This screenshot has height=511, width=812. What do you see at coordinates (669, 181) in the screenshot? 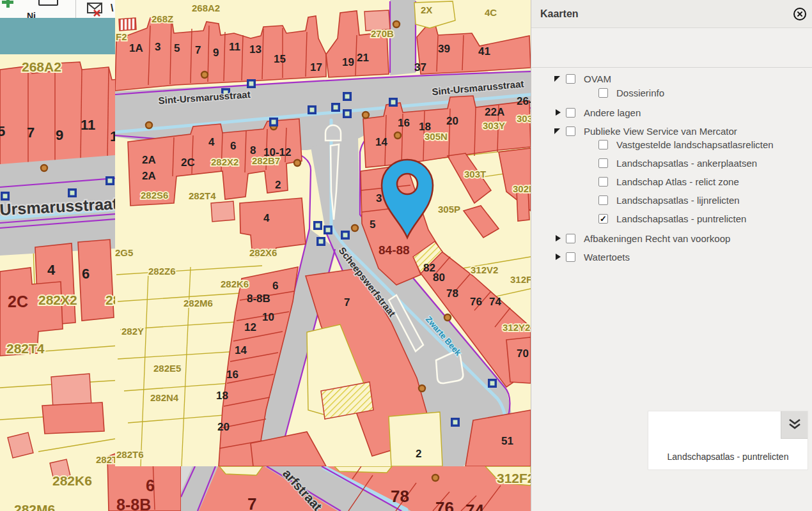
I see `layer-tree-item: Landschap Atlas - relict zone` at bounding box center [669, 181].